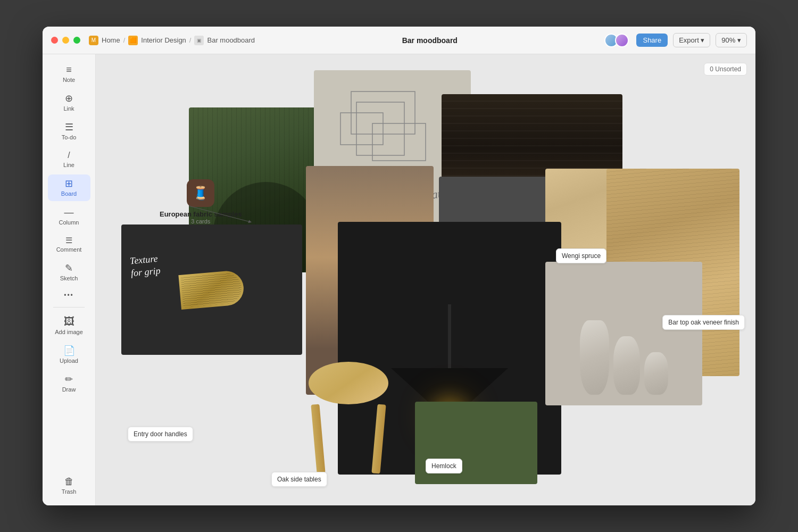 The height and width of the screenshot is (532, 798). What do you see at coordinates (676, 40) in the screenshot?
I see `title-bar-right: Share Export ▾ 90% ▾` at bounding box center [676, 40].